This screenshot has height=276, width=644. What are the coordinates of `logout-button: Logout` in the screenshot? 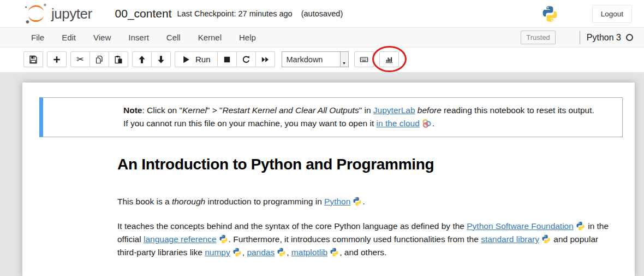 It's located at (612, 14).